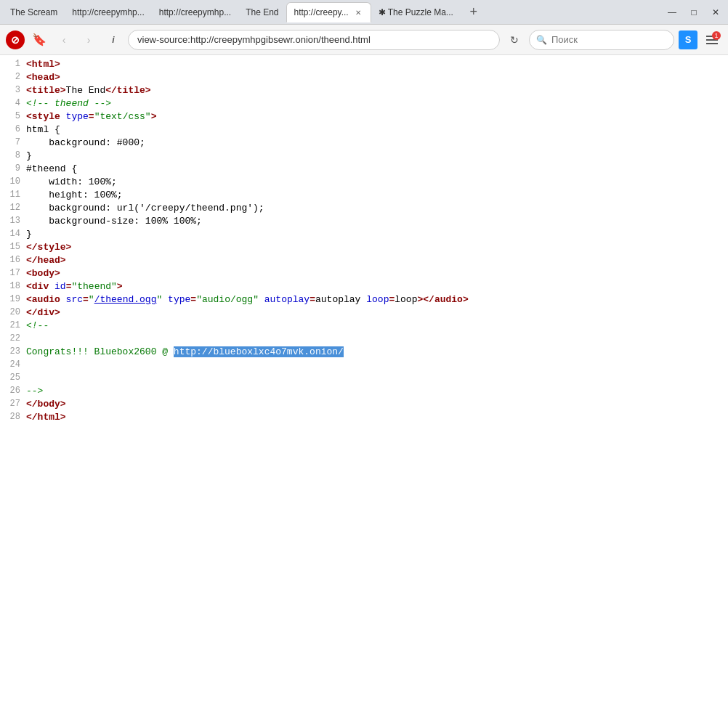 This screenshot has height=716, width=728. What do you see at coordinates (364, 248) in the screenshot?
I see `code-line-15: 15 </style>` at bounding box center [364, 248].